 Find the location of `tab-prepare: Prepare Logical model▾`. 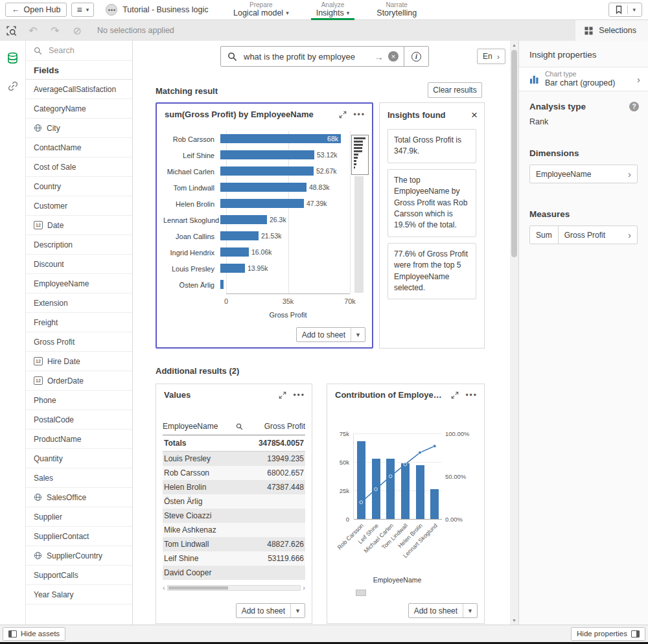

tab-prepare: Prepare Logical model▾ is located at coordinates (261, 10).